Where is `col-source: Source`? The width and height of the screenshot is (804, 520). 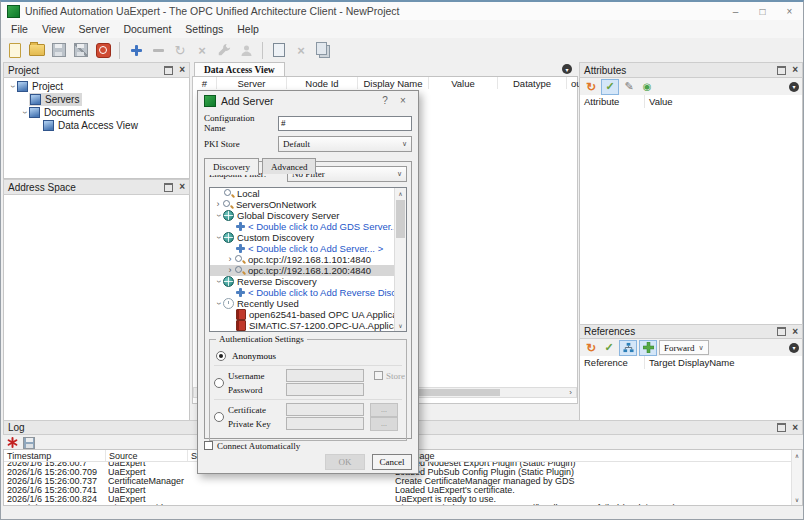 col-source: Source is located at coordinates (147, 456).